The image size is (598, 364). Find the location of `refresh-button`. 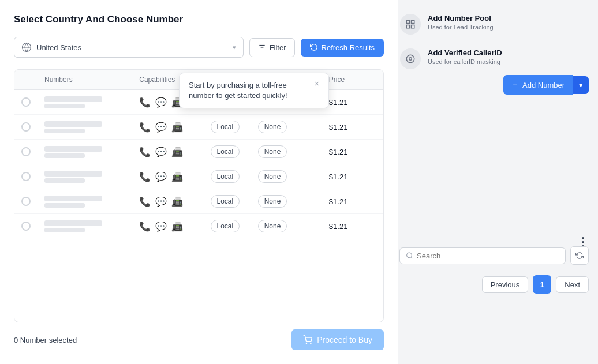

refresh-button is located at coordinates (580, 256).